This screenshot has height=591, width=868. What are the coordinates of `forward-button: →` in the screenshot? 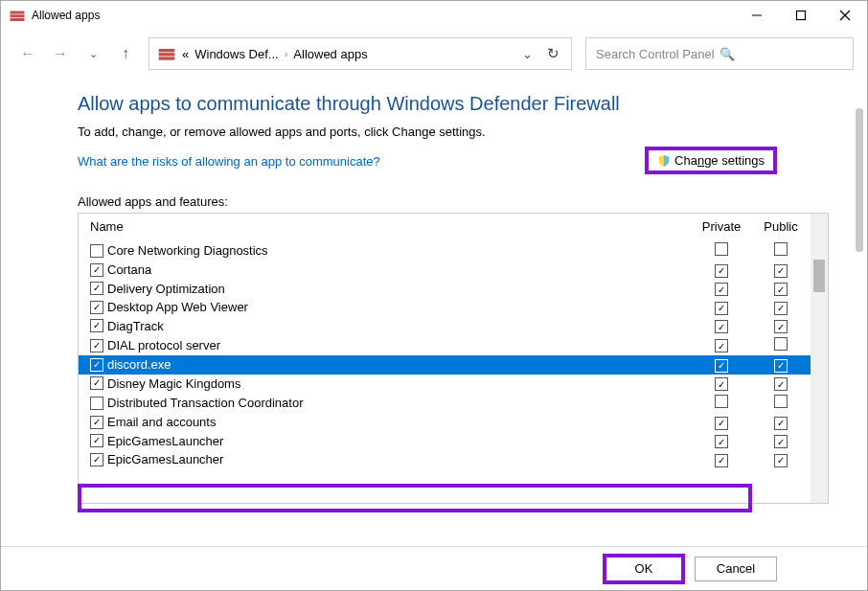 It's located at (60, 54).